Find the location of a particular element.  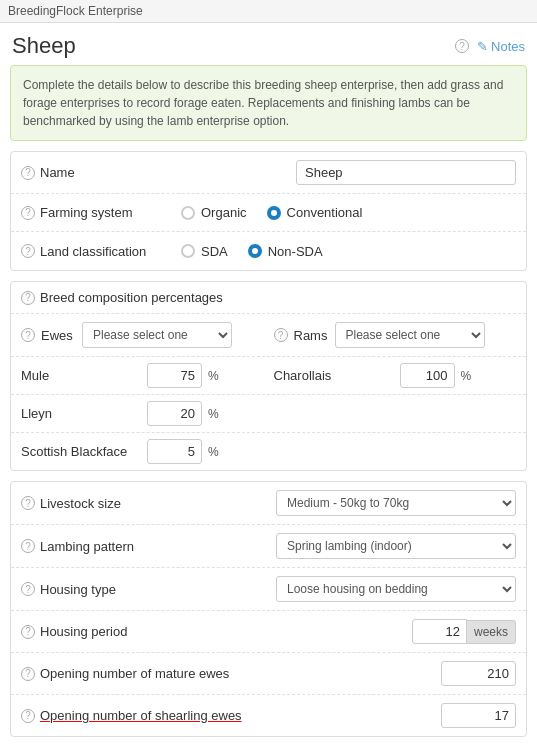

name-help-icon: ? is located at coordinates (28, 173).